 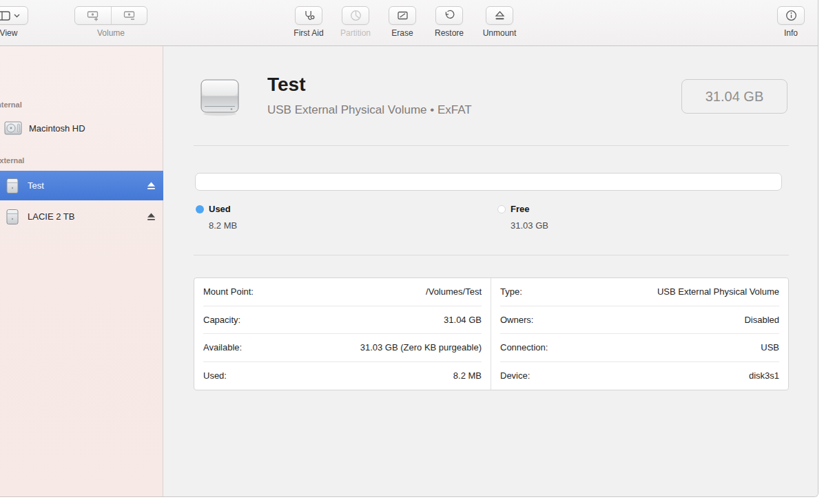 What do you see at coordinates (287, 85) in the screenshot?
I see `volume-title: Test` at bounding box center [287, 85].